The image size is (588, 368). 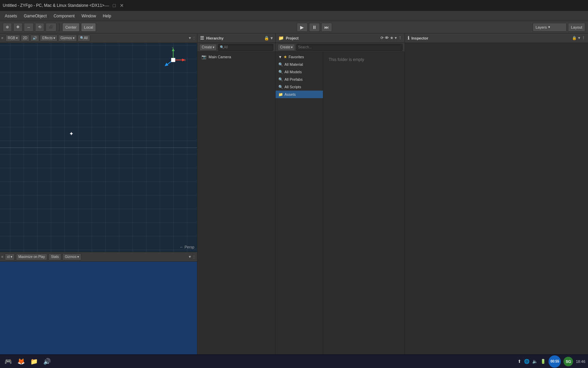 What do you see at coordinates (236, 201) in the screenshot?
I see `hierarchy-panel: ☰ Hierarchy 🔒 ▾ Create ▾ 📷 Main Camera` at bounding box center [236, 201].